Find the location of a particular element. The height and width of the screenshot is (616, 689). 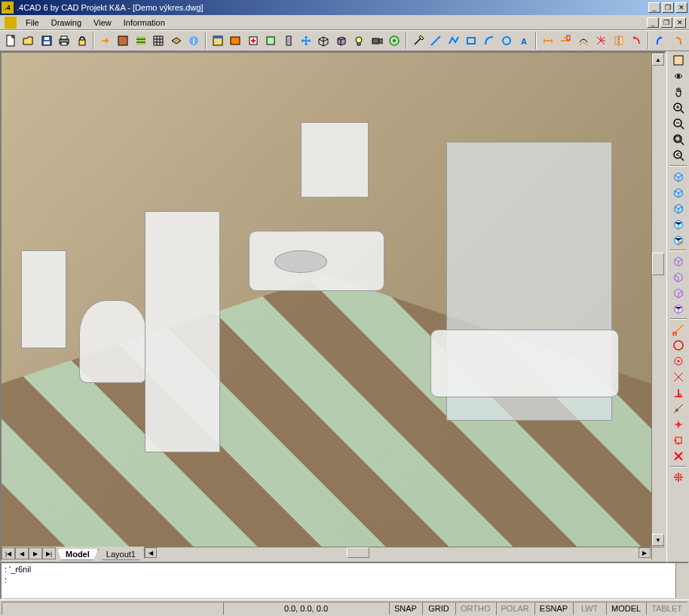

lwt-toggle: LWT is located at coordinates (589, 608).